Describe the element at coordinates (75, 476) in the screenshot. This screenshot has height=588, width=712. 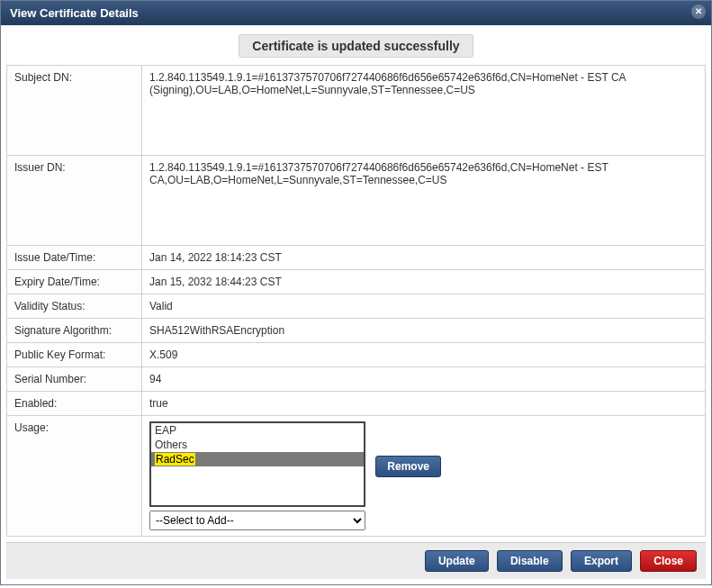
I see `label-usage: Usage:` at that location.